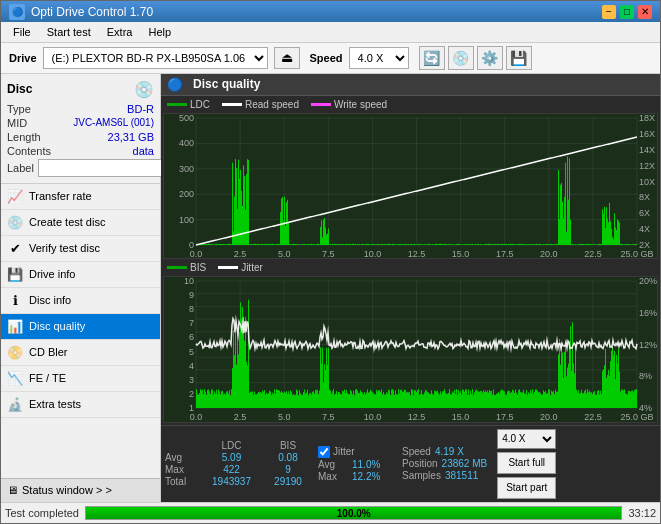  Describe the element at coordinates (131, 137) in the screenshot. I see `disc-length-val: 23,31 GB` at that location.